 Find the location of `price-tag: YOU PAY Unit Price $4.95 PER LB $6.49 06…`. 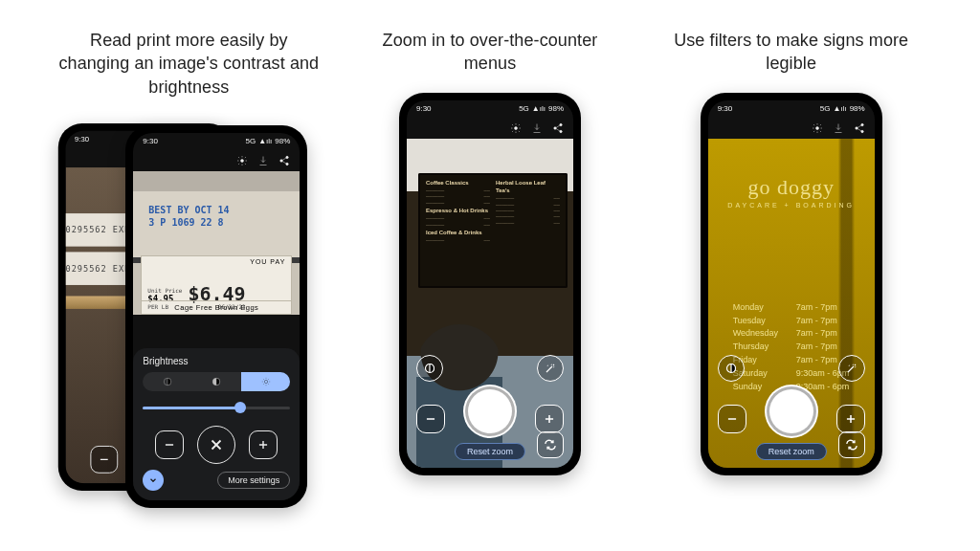

price-tag: YOU PAY Unit Price $4.95 PER LB $6.49 06… is located at coordinates (216, 285).